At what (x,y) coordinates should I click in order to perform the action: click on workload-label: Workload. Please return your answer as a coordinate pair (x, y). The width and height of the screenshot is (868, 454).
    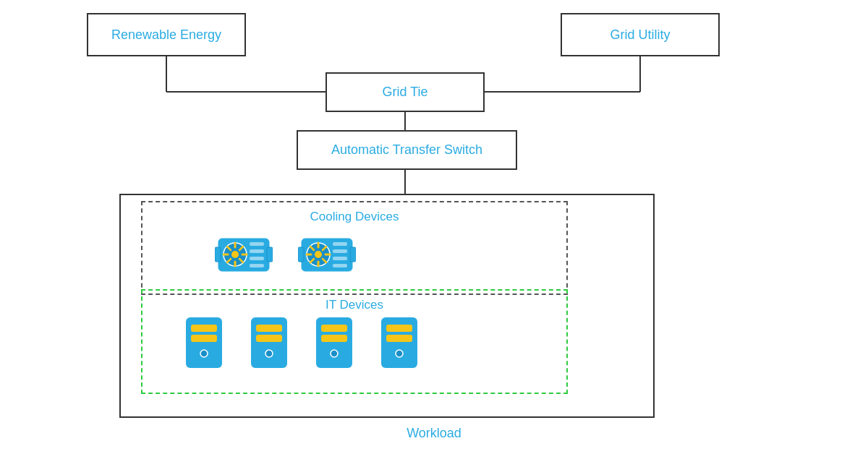
    Looking at the image, I should click on (434, 434).